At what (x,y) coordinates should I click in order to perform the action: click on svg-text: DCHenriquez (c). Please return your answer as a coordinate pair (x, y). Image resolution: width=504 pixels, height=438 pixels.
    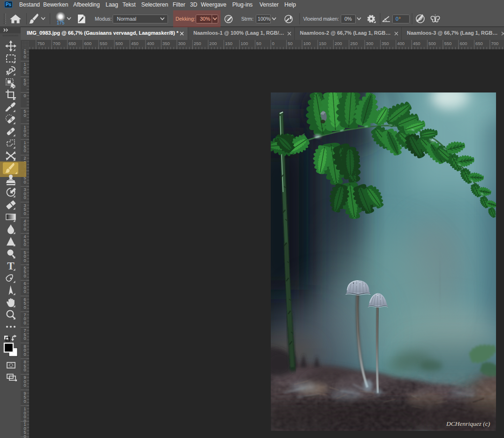
    Looking at the image, I should click on (468, 423).